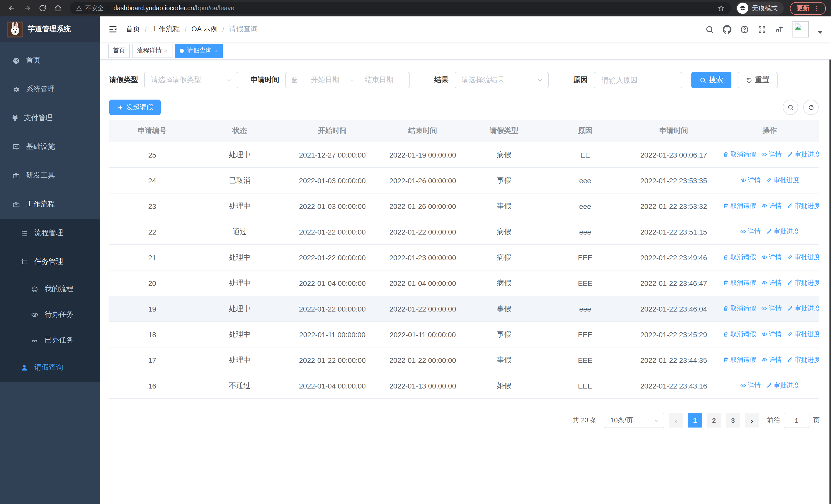 The image size is (831, 504). What do you see at coordinates (712, 80) in the screenshot?
I see `search-button: 搜索` at bounding box center [712, 80].